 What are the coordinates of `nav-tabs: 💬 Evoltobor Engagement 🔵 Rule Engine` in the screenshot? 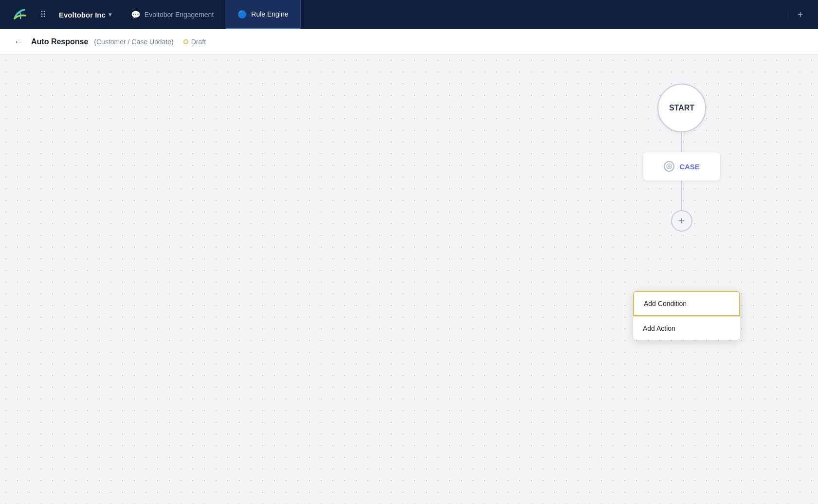 It's located at (454, 15).